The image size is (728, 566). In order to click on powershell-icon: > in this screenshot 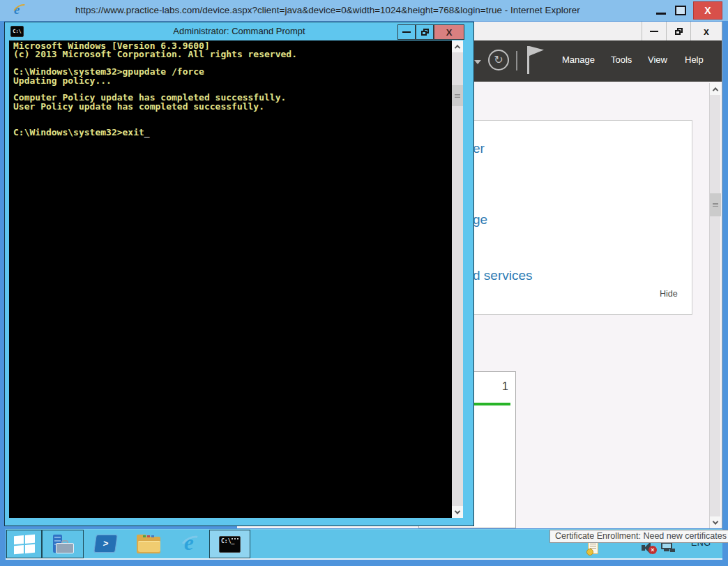, I will do `click(106, 543)`.